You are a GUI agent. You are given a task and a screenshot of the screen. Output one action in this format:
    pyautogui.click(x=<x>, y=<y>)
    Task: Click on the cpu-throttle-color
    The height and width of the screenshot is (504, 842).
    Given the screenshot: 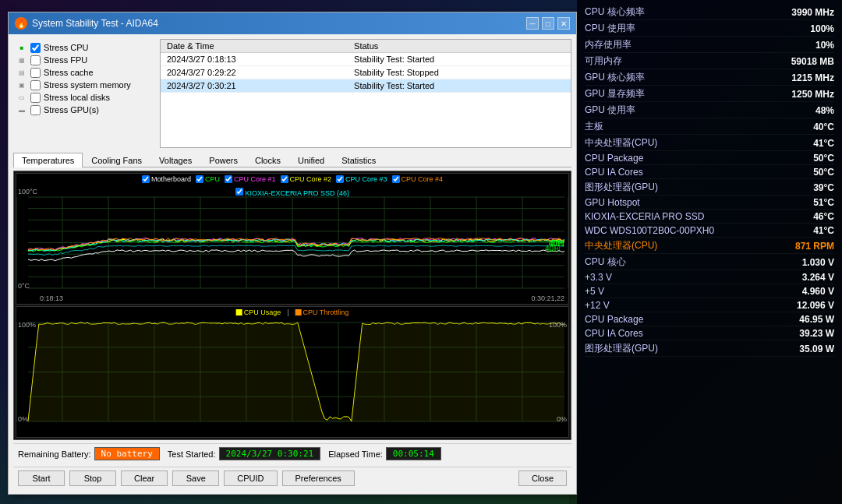 What is the action you would take?
    pyautogui.click(x=299, y=312)
    